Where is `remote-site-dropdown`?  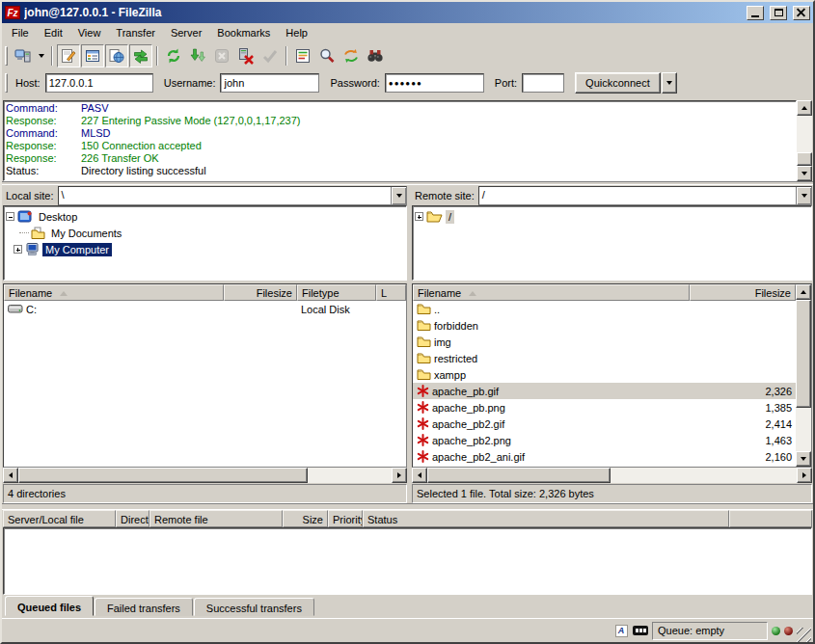 remote-site-dropdown is located at coordinates (803, 196).